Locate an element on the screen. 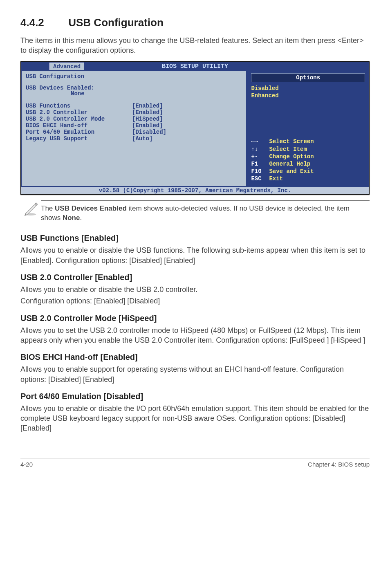 This screenshot has width=390, height=588. note-bold: USB Devices Enabled is located at coordinates (91, 209).